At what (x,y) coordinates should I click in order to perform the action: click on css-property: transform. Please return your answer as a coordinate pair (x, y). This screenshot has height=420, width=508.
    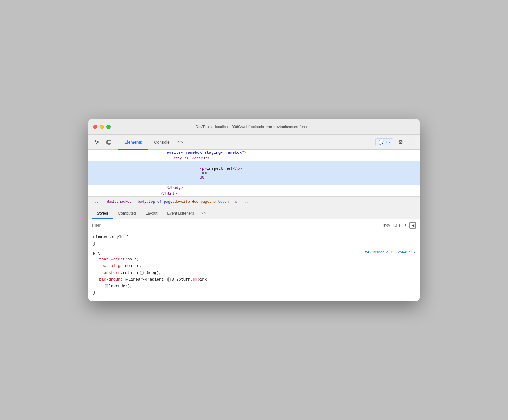
    Looking at the image, I should click on (110, 273).